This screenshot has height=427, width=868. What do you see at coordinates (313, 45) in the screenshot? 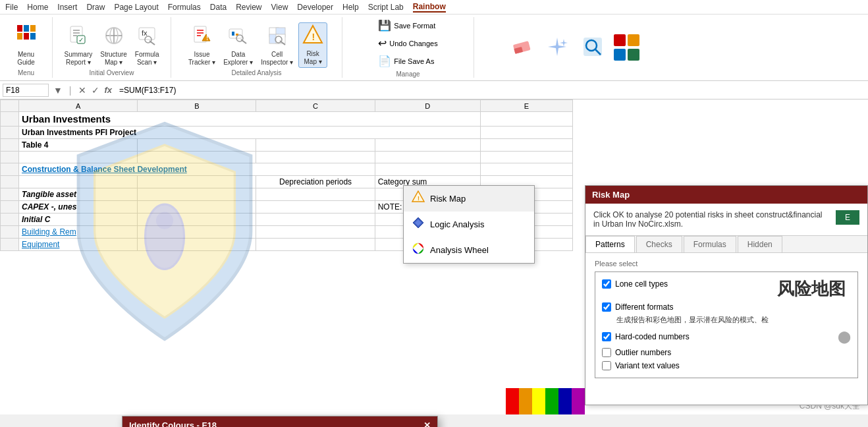
I see `risk-map-button: ! RiskMap ▾` at bounding box center [313, 45].